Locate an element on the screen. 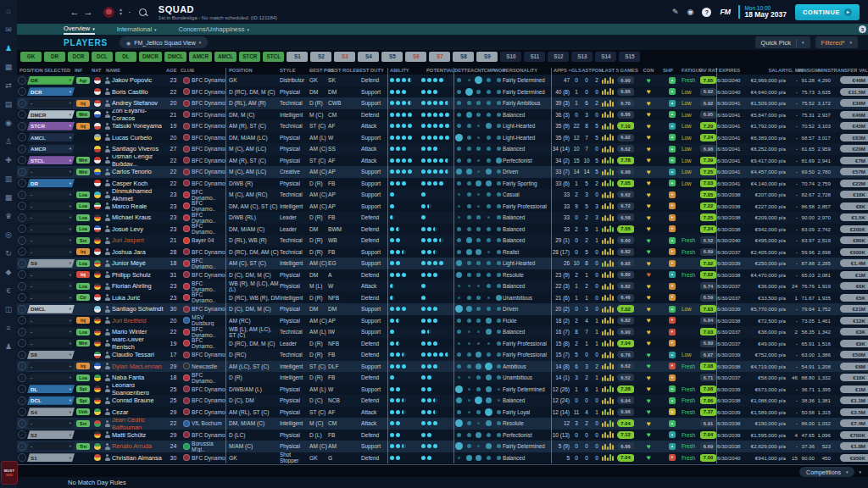 This screenshot has width=868, height=488. player-row: ✓ DMCL▾ Santiago Schwindt 30 BFC Dynamo … is located at coordinates (442, 309).